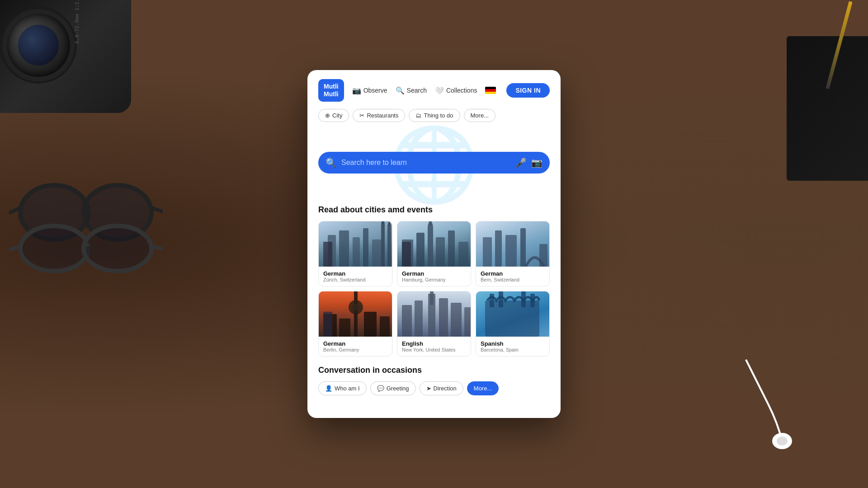 This screenshot has width=868, height=488. What do you see at coordinates (513, 254) in the screenshot?
I see `city-card-bern: German Bern, Switzerland` at bounding box center [513, 254].